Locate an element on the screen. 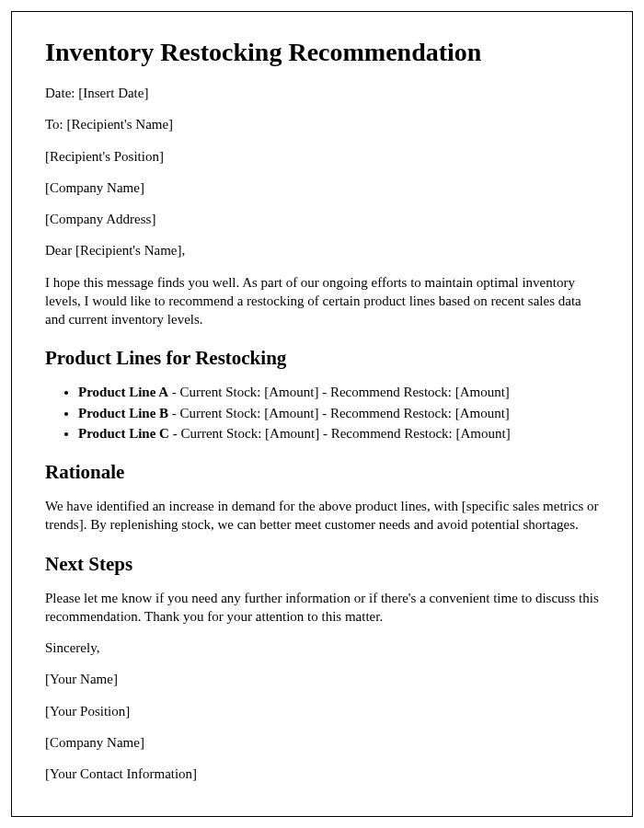  rationale-heading: Rationale is located at coordinates (322, 473).